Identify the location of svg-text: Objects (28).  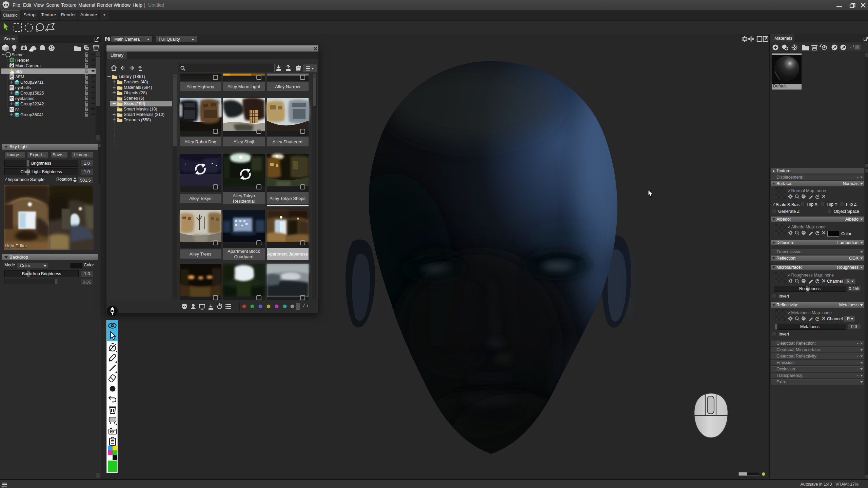
(135, 93).